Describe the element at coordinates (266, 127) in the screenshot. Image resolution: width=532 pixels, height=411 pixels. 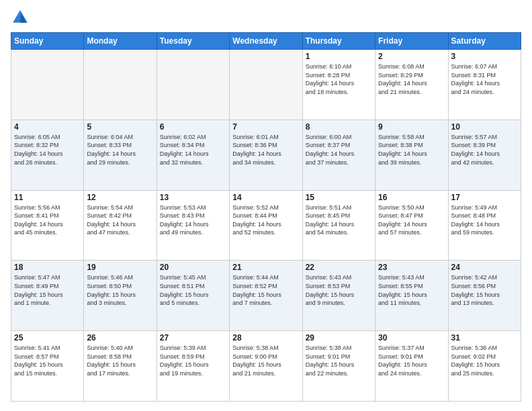
I see `day-number: 7` at that location.